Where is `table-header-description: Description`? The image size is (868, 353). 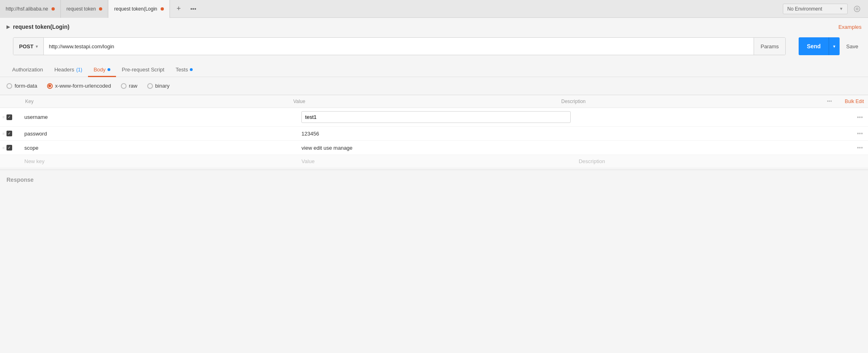
table-header-description: Description is located at coordinates (690, 101).